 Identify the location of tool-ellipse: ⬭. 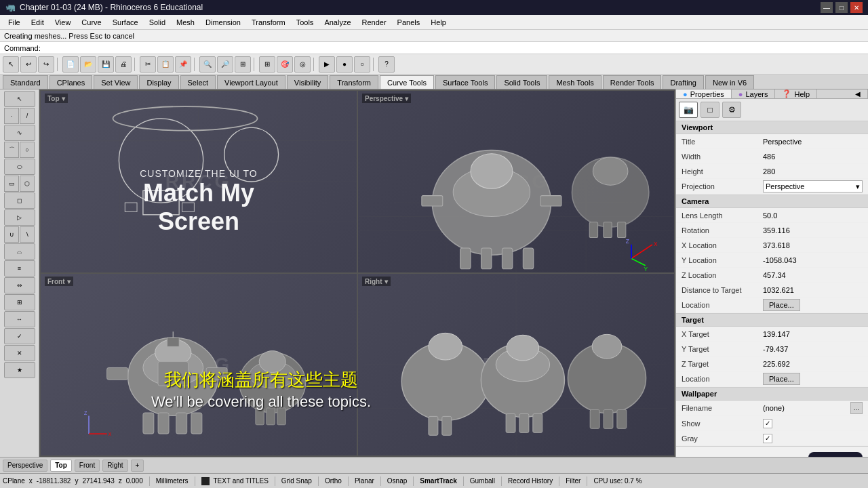
(20, 167).